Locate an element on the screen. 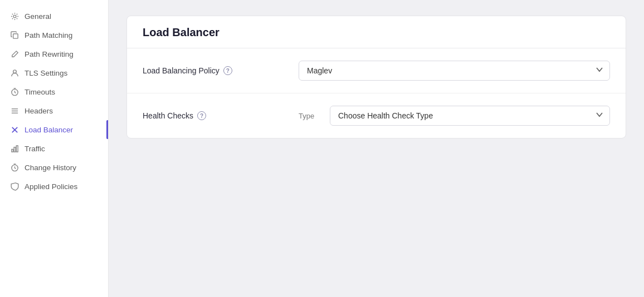 Image resolution: width=644 pixels, height=297 pixels. load-balancing-policy-label-group: Load Balancing Policy ? is located at coordinates (221, 71).